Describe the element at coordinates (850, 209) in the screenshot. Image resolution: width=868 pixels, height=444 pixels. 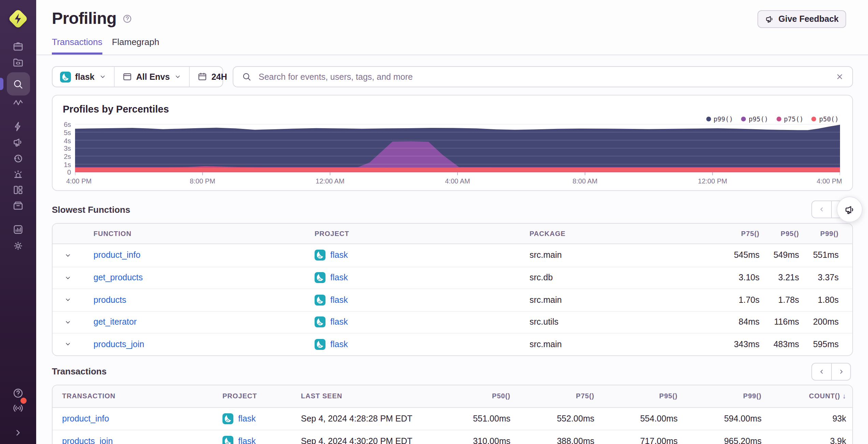
I see `floating-feedback-button` at that location.